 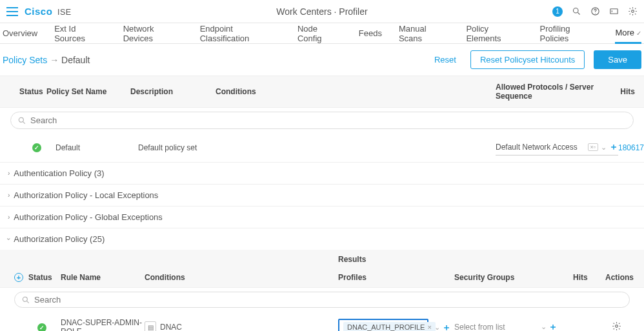 What do you see at coordinates (528, 59) in the screenshot?
I see `reset-hitcounts-button: Reset Policyset Hitcounts` at bounding box center [528, 59].